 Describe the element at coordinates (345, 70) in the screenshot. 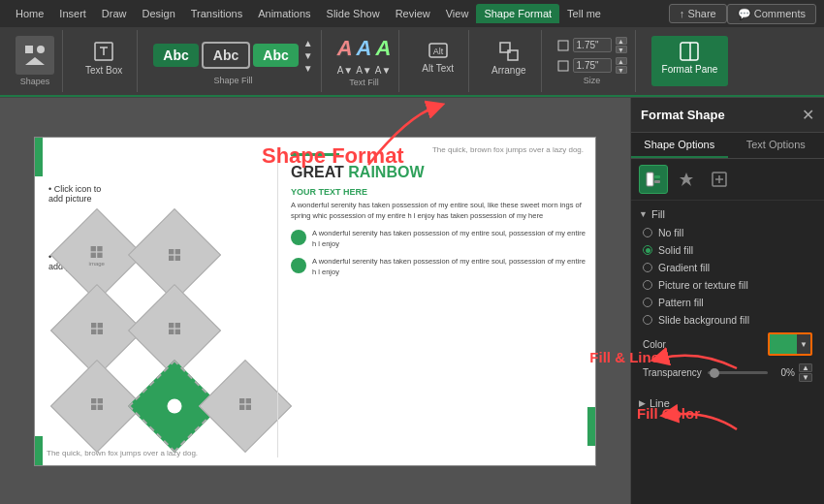

I see `text-fill-icon: A▼` at that location.